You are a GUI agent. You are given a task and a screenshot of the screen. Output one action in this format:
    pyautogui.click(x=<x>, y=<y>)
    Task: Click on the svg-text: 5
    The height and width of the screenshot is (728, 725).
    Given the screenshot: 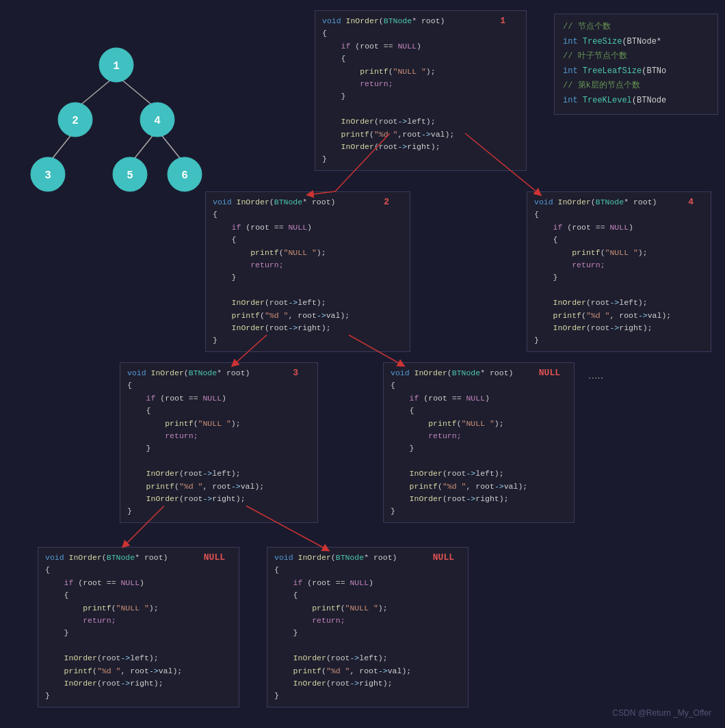 What is the action you would take?
    pyautogui.click(x=130, y=176)
    